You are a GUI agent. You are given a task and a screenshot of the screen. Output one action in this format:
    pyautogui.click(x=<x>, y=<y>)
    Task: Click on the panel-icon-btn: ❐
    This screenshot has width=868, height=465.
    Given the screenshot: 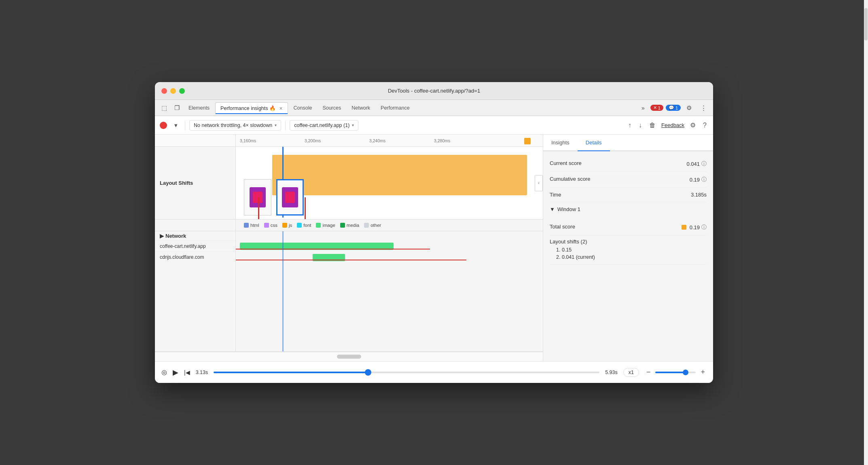 What is the action you would take?
    pyautogui.click(x=177, y=108)
    